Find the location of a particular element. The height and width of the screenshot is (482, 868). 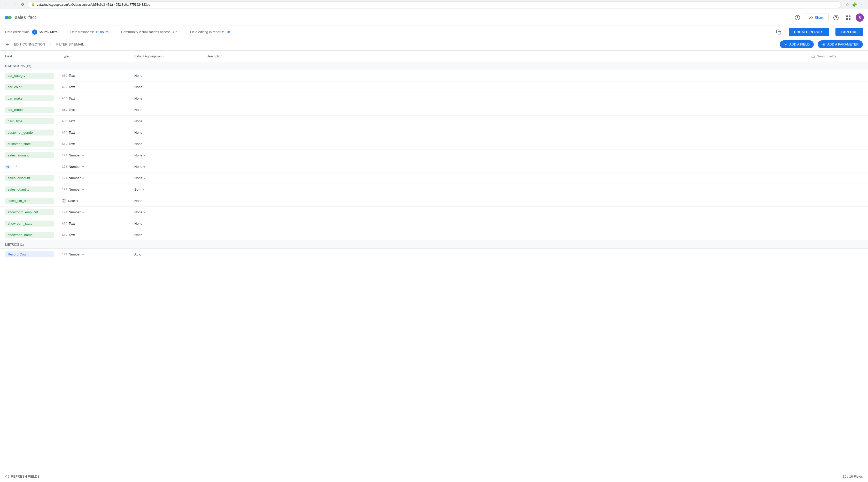

menu-button: ⋮ is located at coordinates (862, 5).